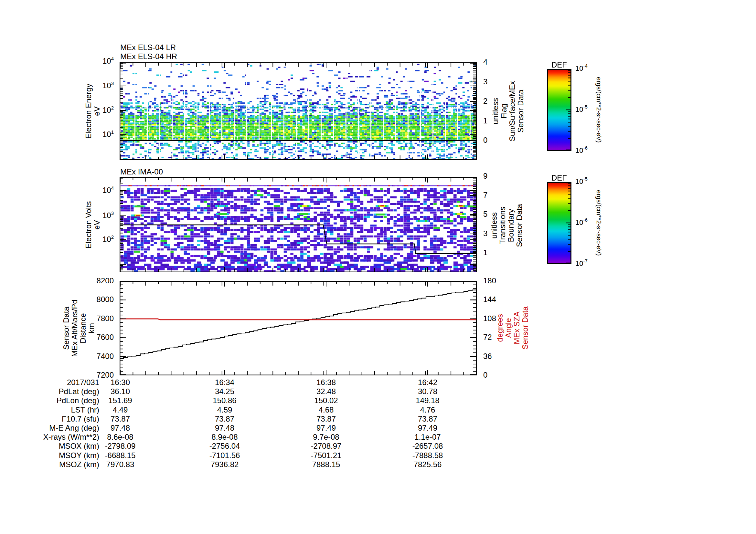 Image resolution: width=756 pixels, height=534 pixels. What do you see at coordinates (225, 455) in the screenshot?
I see `table-value: -7101.56` at bounding box center [225, 455].